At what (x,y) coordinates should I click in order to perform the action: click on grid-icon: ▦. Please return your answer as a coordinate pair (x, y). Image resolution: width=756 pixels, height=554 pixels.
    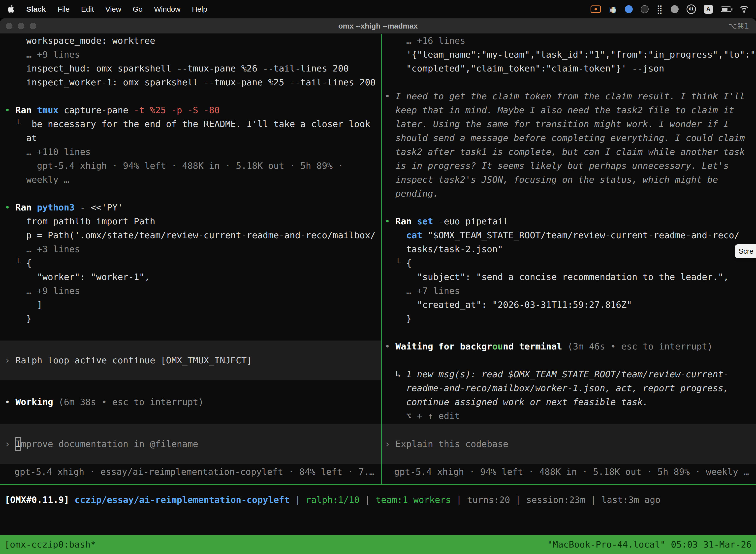
    Looking at the image, I should click on (613, 9).